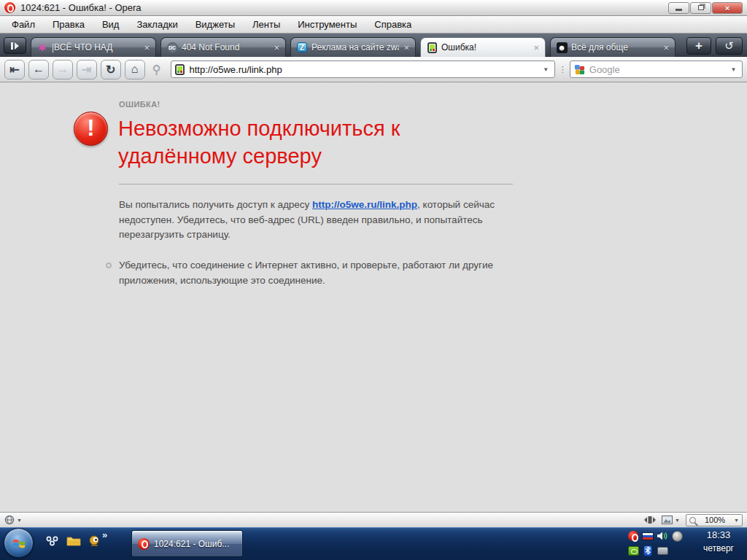 This screenshot has height=560, width=747. Describe the element at coordinates (157, 25) in the screenshot. I see `menu-bookmarks: Закладки` at that location.